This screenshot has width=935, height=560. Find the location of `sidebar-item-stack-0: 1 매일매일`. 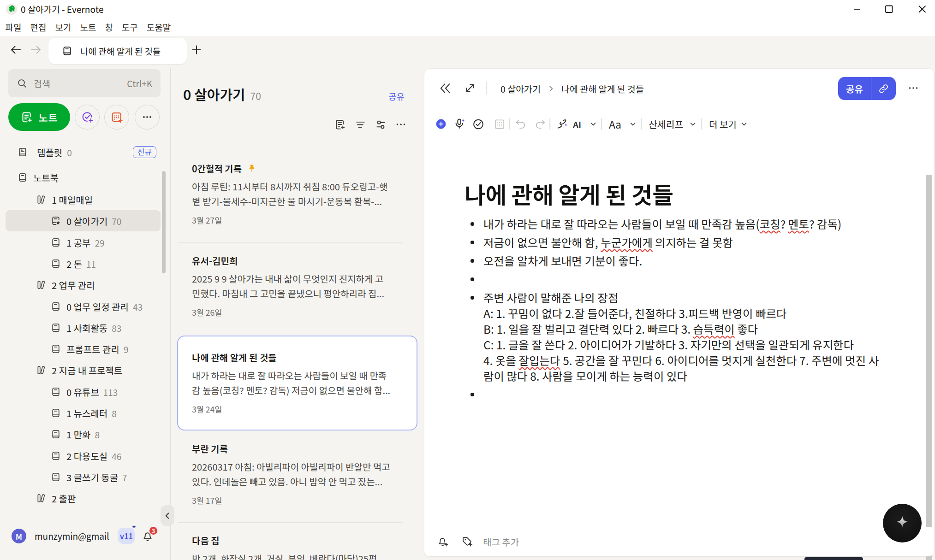

sidebar-item-stack-0: 1 매일매일 is located at coordinates (80, 200).